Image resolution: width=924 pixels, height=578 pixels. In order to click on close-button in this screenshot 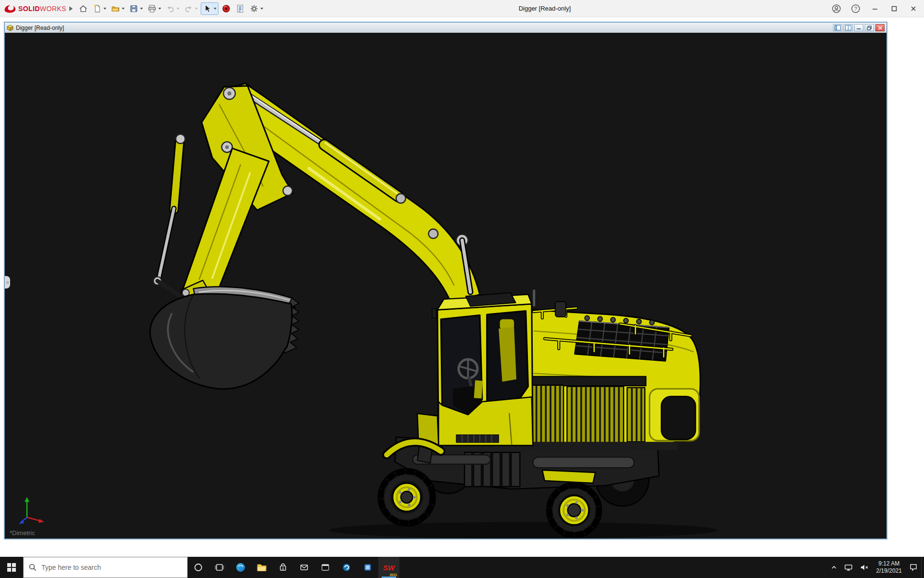, I will do `click(913, 9)`.